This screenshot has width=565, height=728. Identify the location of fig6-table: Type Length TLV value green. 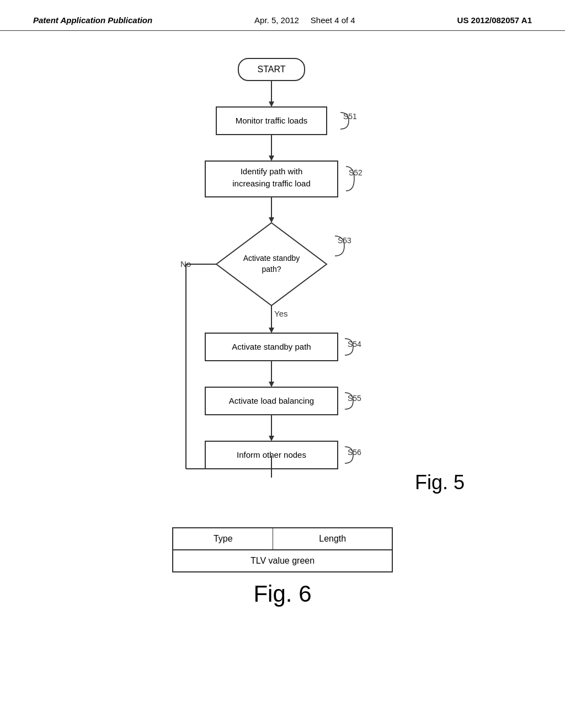
(282, 550).